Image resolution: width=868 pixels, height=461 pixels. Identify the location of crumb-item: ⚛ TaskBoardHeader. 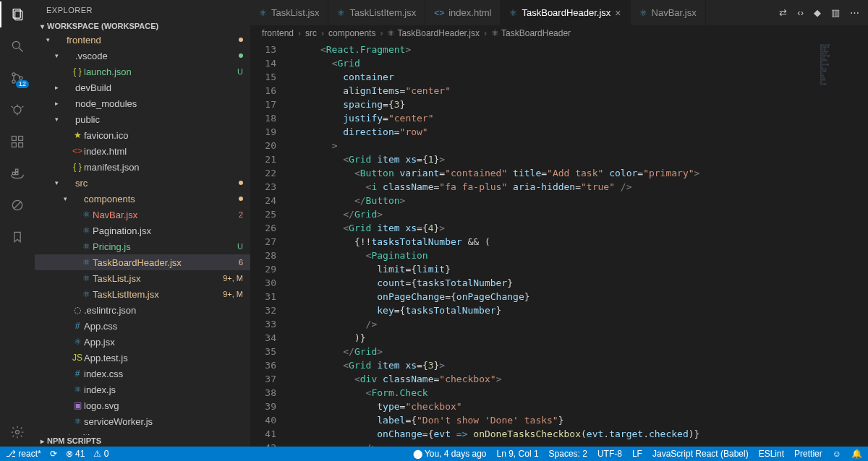
(531, 33).